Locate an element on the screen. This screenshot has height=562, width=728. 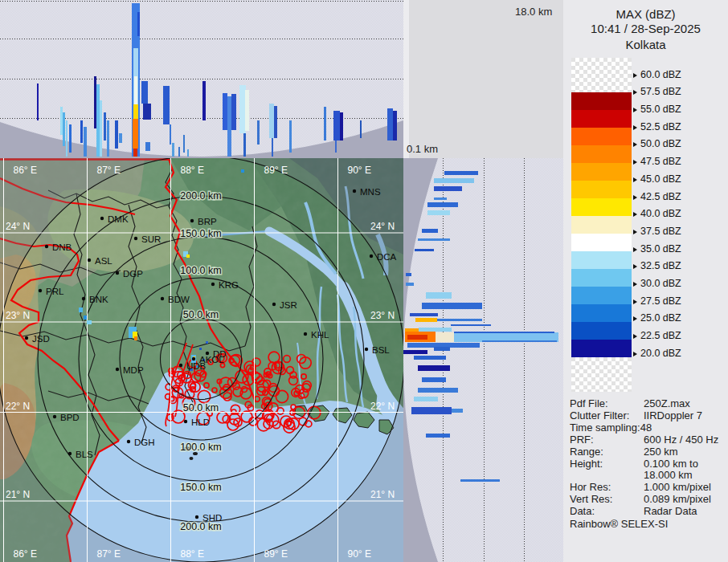
svg-text: JSD is located at coordinates (41, 339).